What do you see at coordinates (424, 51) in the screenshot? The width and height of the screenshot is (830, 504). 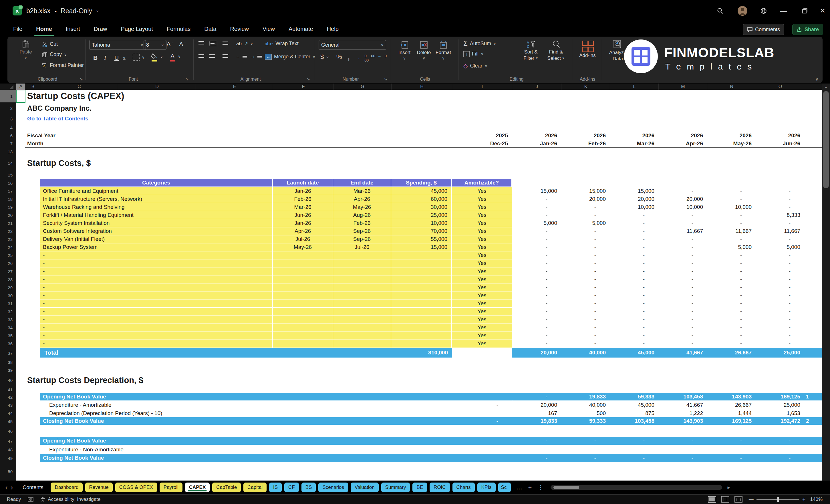 I see `delete-cells-button: Delete∨` at bounding box center [424, 51].